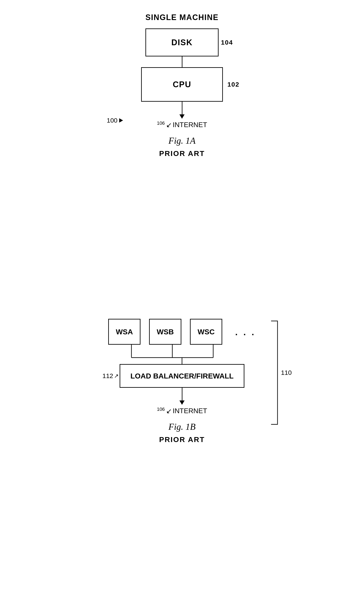 This screenshot has height=612, width=364. What do you see at coordinates (274, 373) in the screenshot?
I see `bracket-svg` at bounding box center [274, 373].